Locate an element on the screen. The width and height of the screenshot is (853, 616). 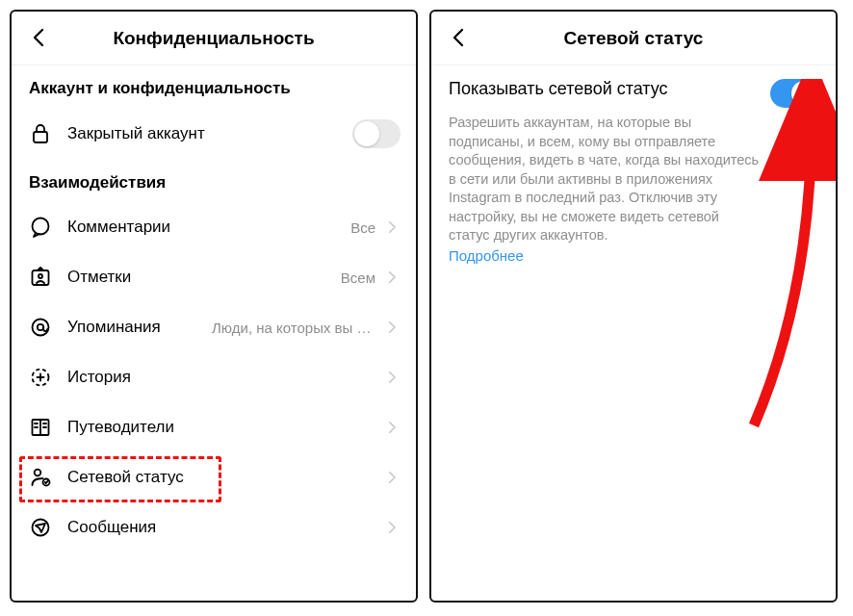
learn-more-link: Подробнее is located at coordinates (486, 256).